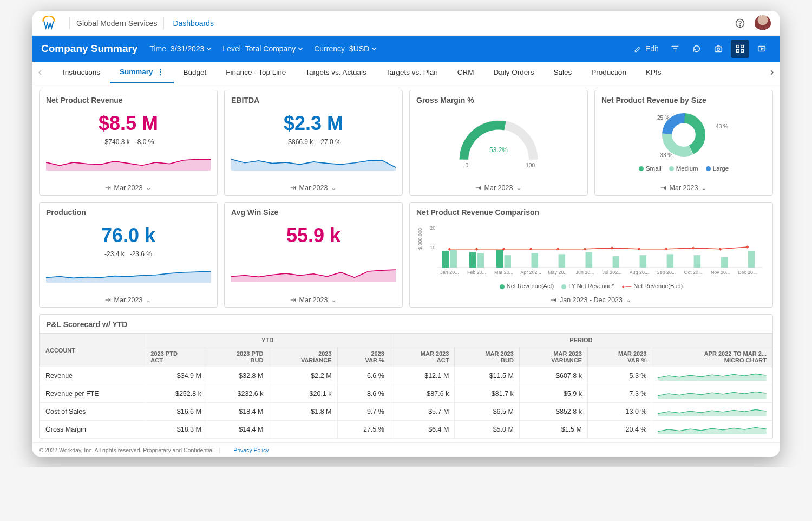  What do you see at coordinates (467, 166) in the screenshot?
I see `svg-text: 0` at bounding box center [467, 166].